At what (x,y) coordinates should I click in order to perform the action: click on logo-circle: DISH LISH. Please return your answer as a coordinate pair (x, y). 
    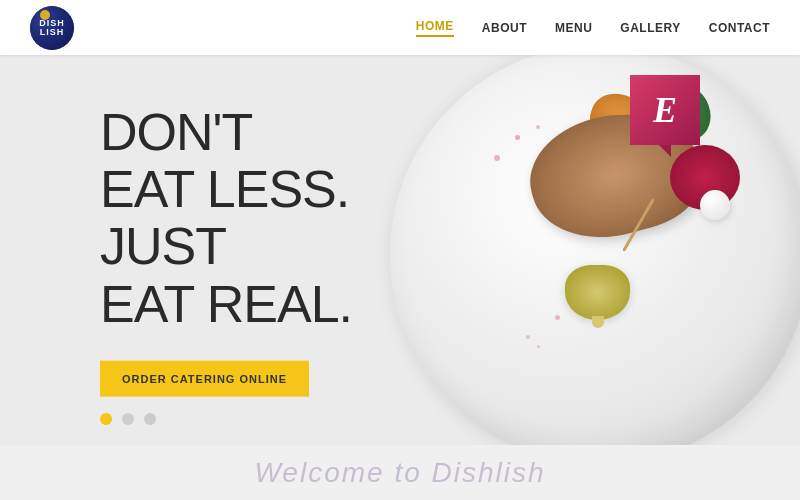
    Looking at the image, I should click on (52, 28).